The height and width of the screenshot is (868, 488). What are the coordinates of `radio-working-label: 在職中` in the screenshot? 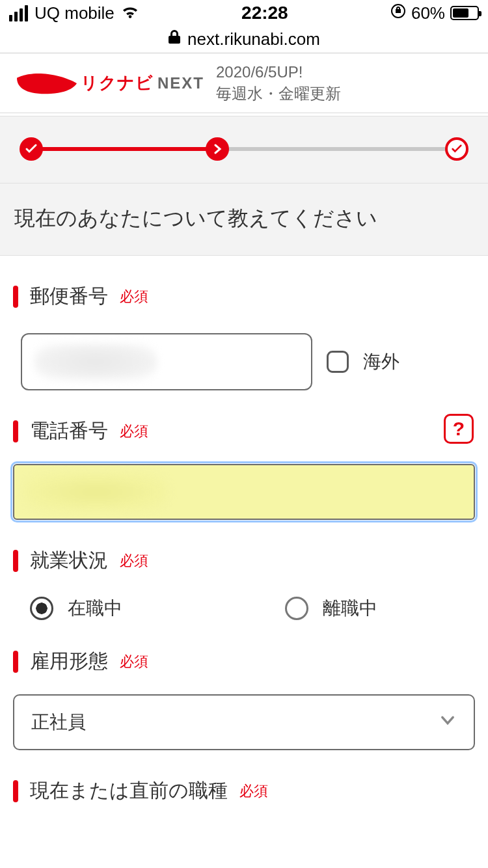 It's located at (95, 608).